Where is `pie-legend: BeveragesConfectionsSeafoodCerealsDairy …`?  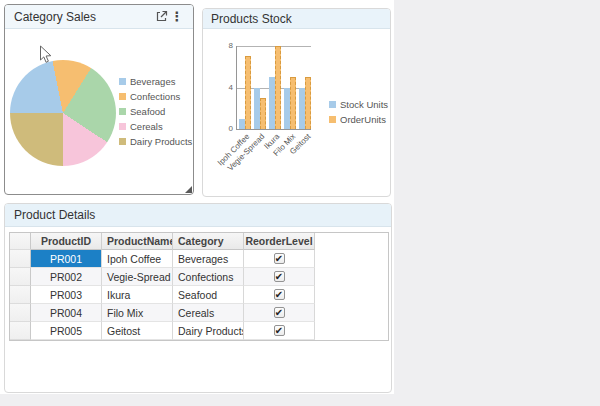 pie-legend: BeveragesConfectionsSeafoodCerealsDairy … is located at coordinates (156, 114).